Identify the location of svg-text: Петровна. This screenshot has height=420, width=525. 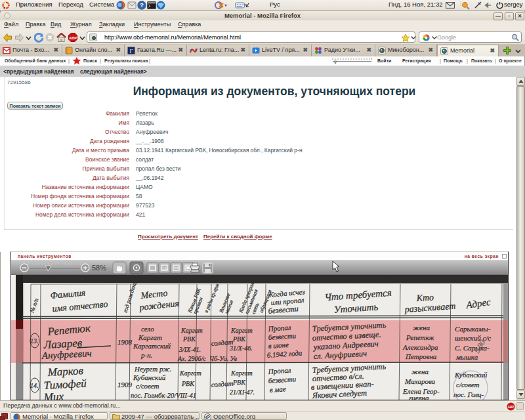
(421, 356).